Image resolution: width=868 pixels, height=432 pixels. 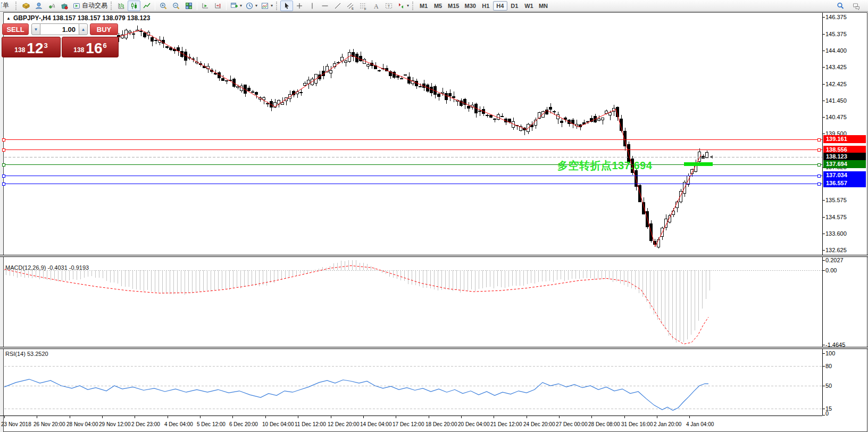 What do you see at coordinates (47, 268) in the screenshot?
I see `macd-label: MACD(12,26,9) -0.4031 -0.9193` at bounding box center [47, 268].